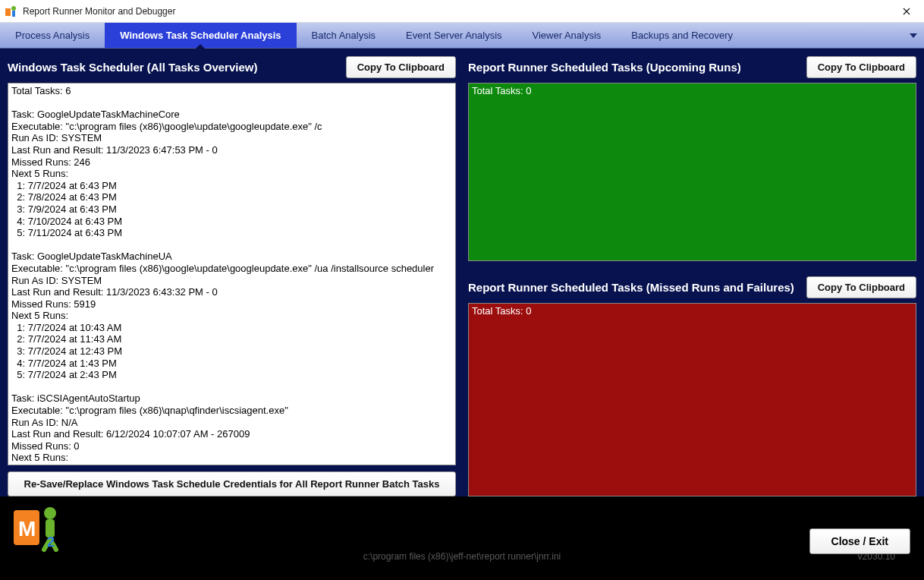 The image size is (924, 580). What do you see at coordinates (682, 35) in the screenshot?
I see `tab-label: Backups and Recovery` at bounding box center [682, 35].